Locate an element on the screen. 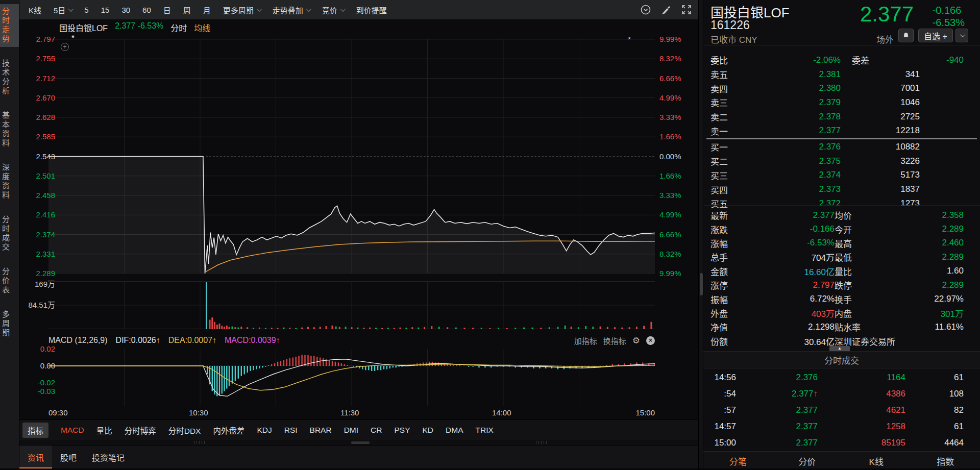 The image size is (980, 470). add-watchlist-button: 自选 + is located at coordinates (936, 36).